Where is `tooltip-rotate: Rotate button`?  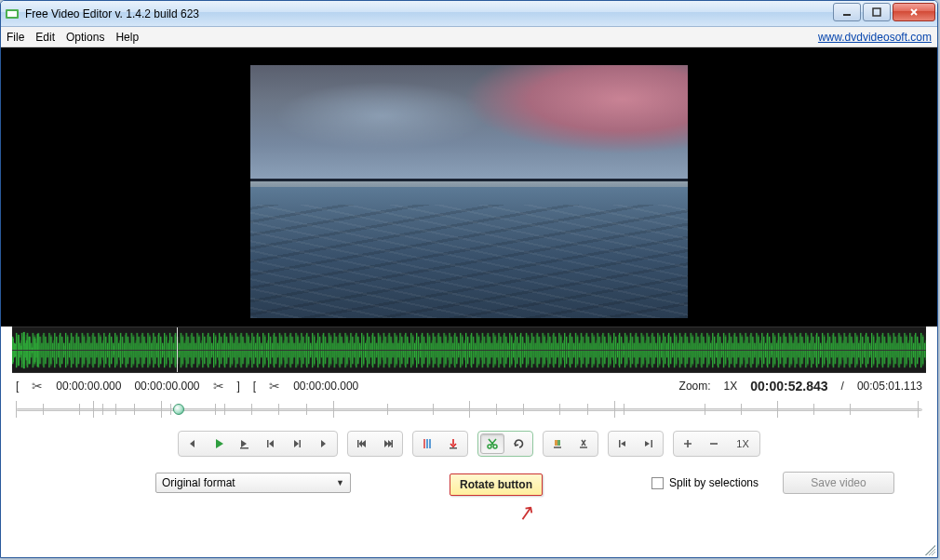
tooltip-rotate: Rotate button is located at coordinates (496, 485).